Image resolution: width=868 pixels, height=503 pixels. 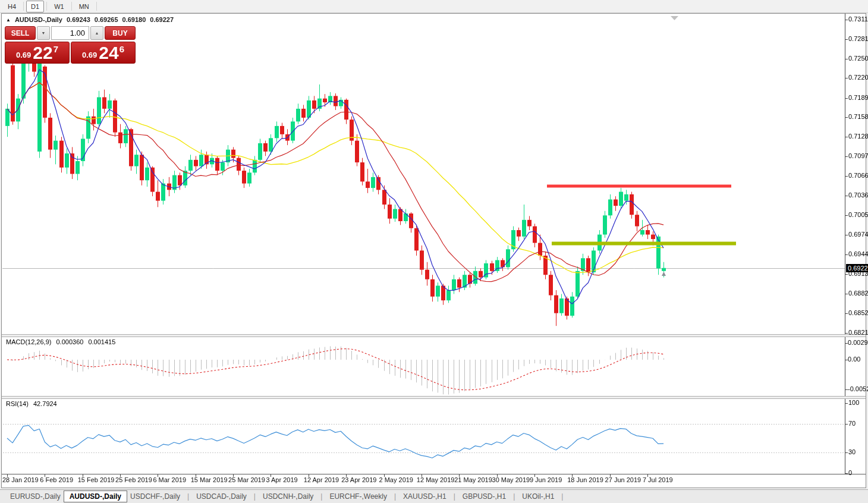 I want to click on sell-price-main: 22, so click(x=43, y=53).